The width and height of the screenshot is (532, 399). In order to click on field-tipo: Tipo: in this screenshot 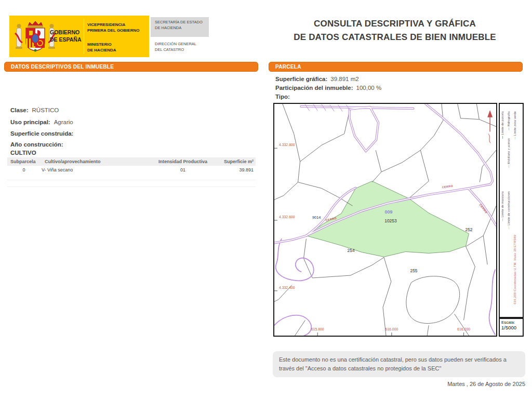, I will do `click(284, 97)`.